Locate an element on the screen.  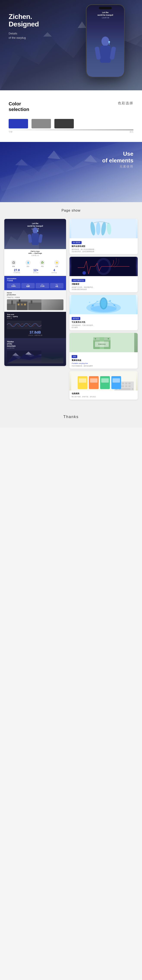
rc-badge-3: 循环使用 is located at coordinates (76, 318).